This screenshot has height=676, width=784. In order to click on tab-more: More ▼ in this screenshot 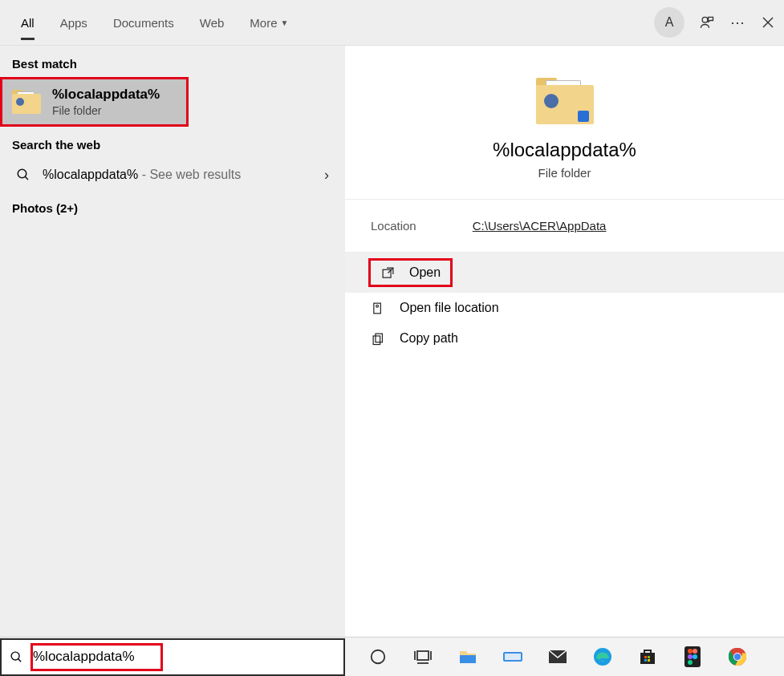, I will do `click(269, 22)`.